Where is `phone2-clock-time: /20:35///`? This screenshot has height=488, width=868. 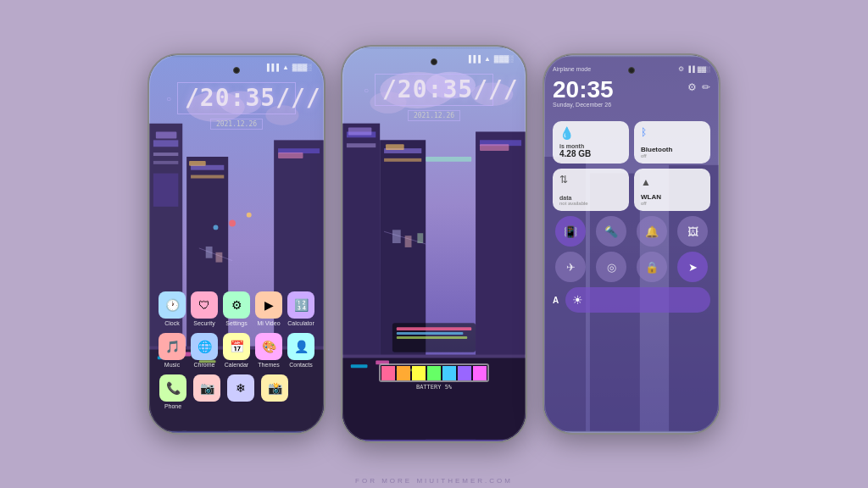
phone2-clock-time: /20:35/// is located at coordinates (434, 90).